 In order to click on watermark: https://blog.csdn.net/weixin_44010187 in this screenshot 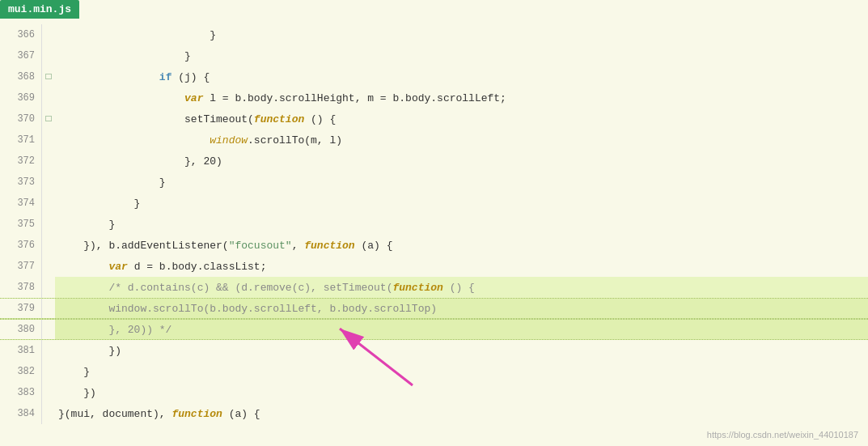, I will do `click(783, 435)`.